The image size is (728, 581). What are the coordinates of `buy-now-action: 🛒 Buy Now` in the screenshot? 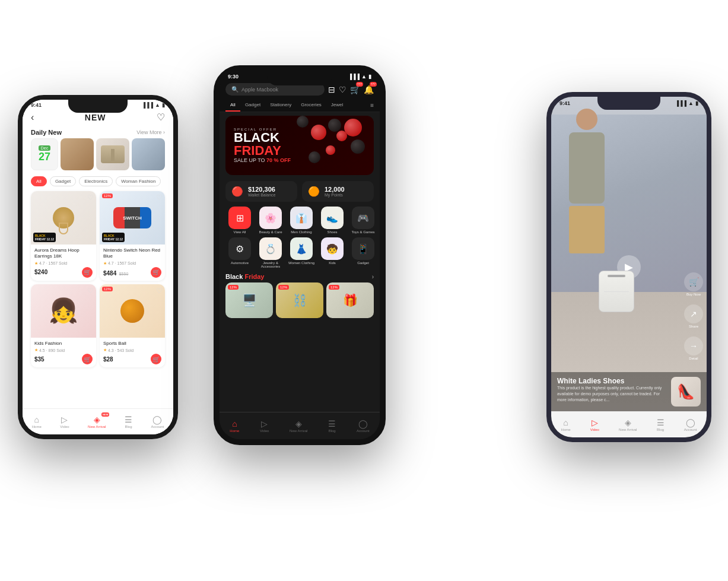 It's located at (694, 284).